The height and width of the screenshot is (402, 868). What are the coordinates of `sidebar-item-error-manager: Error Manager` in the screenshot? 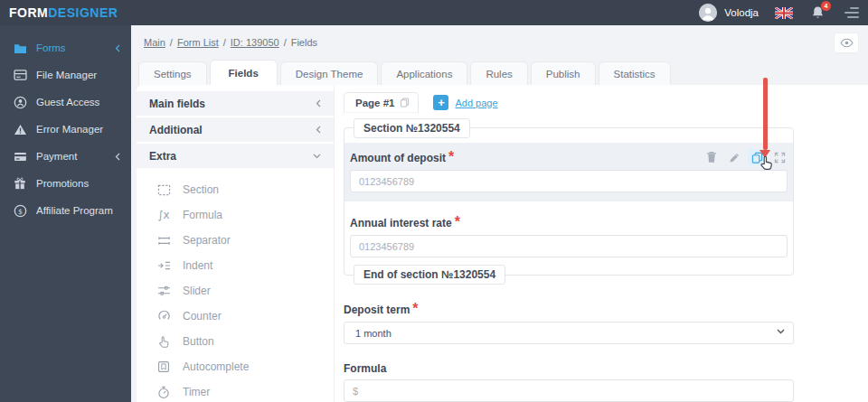 It's located at (65, 129).